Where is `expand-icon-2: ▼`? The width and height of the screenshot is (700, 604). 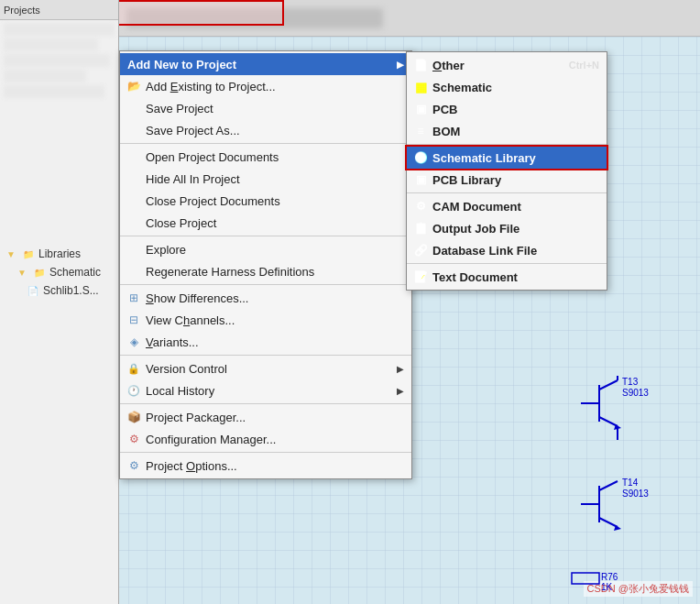
expand-icon-2: ▼ is located at coordinates (22, 272).